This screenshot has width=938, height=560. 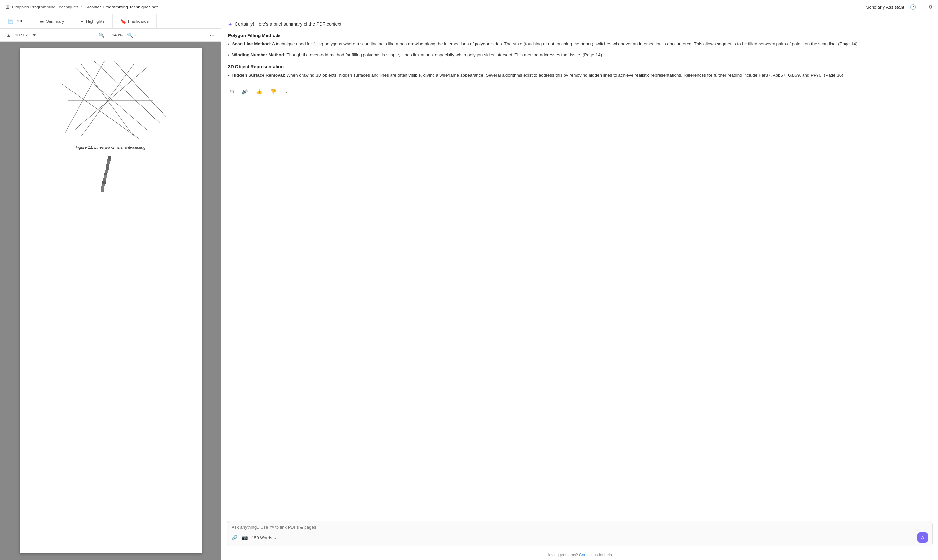 I want to click on help-prefix: Having problems?, so click(x=562, y=555).